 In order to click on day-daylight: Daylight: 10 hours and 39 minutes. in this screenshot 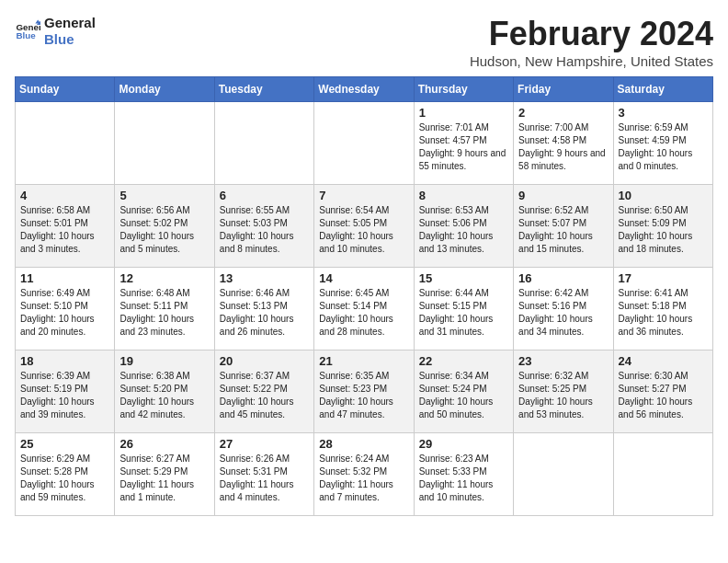, I will do `click(57, 408)`.